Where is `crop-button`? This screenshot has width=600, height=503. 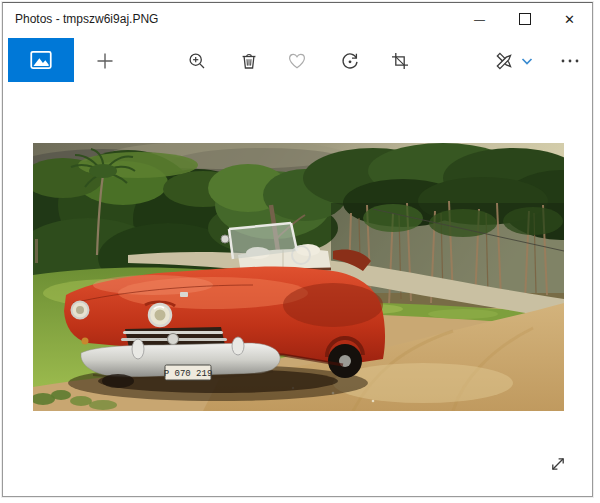 crop-button is located at coordinates (400, 61).